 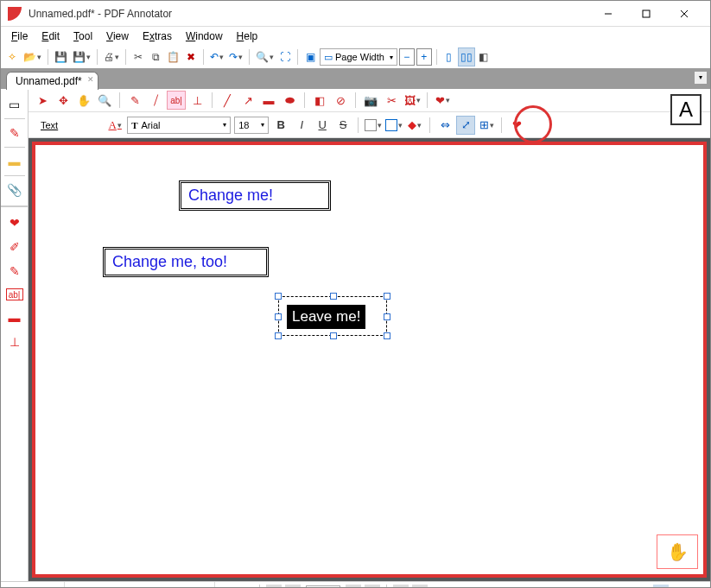 What do you see at coordinates (373, 125) in the screenshot?
I see `fill-color-button: ▾` at bounding box center [373, 125].